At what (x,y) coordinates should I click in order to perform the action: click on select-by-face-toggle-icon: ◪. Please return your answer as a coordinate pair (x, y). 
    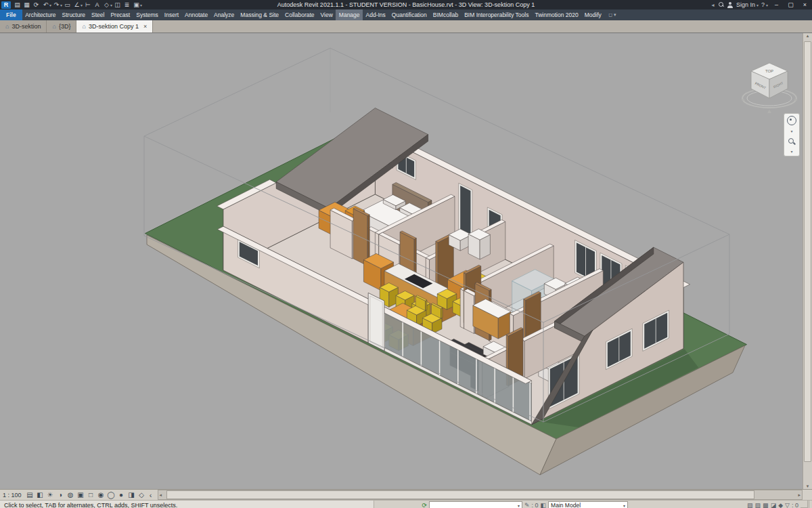
    Looking at the image, I should click on (774, 505).